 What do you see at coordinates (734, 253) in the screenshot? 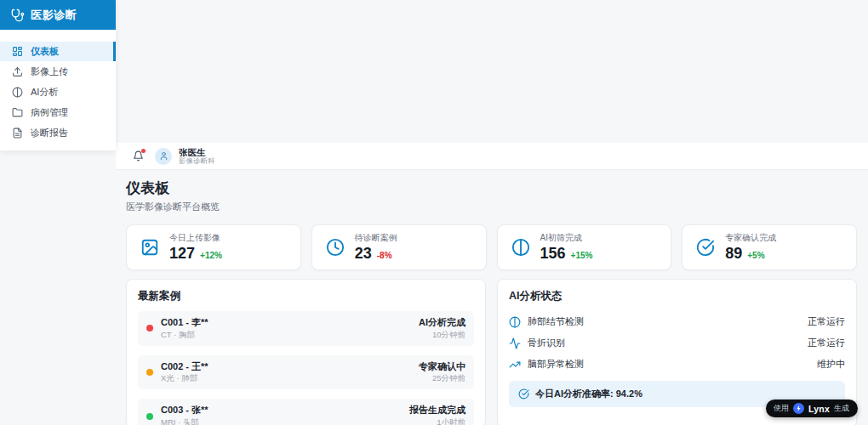
I see `stat-value: 89` at bounding box center [734, 253].